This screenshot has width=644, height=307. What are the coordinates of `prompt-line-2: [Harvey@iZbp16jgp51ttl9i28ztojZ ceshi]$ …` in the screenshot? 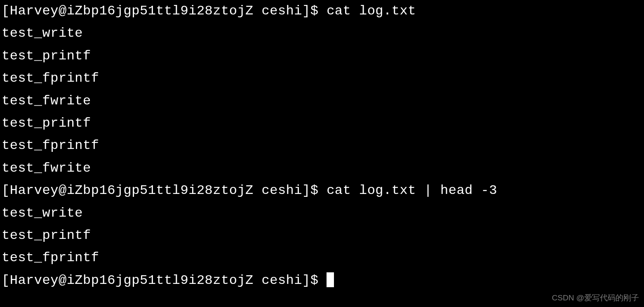 It's located at (322, 191).